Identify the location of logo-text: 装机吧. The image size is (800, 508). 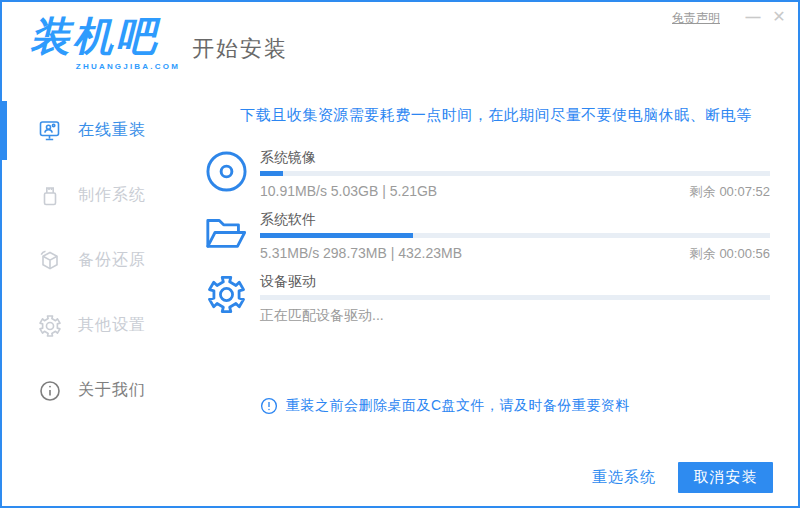
(105, 36).